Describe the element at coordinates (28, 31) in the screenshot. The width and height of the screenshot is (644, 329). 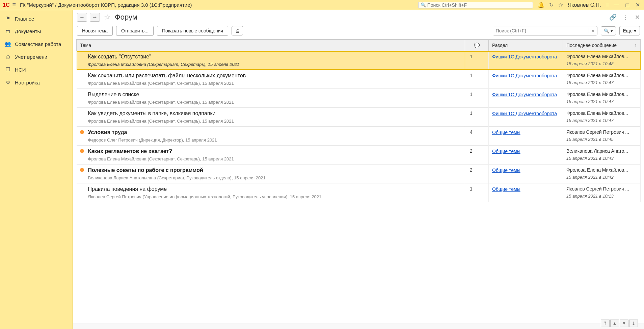
I see `sidebar-item-label: Документы` at that location.